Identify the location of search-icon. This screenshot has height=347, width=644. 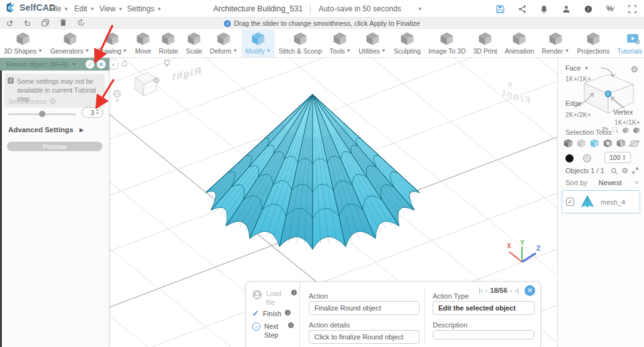
(614, 171).